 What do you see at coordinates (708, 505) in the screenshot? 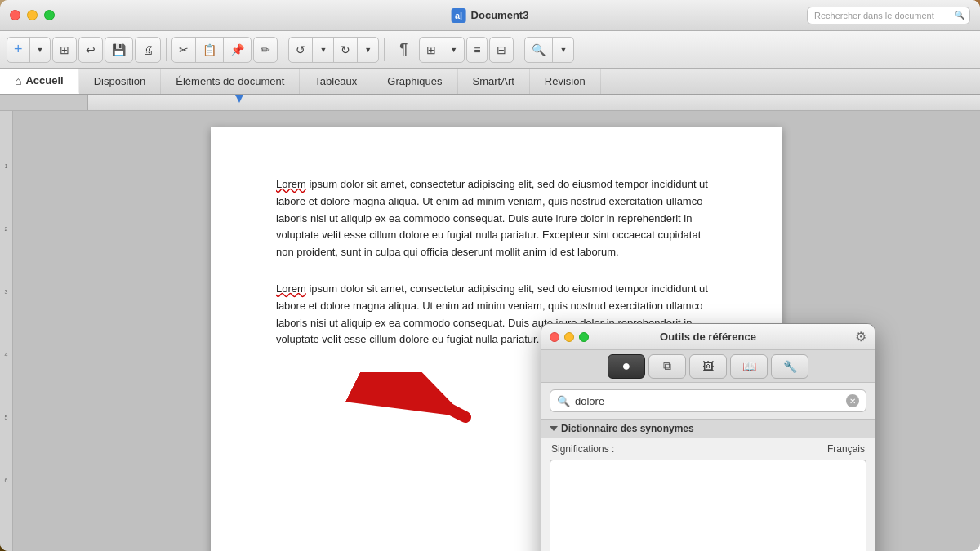
I see `meanings-box` at bounding box center [708, 505].